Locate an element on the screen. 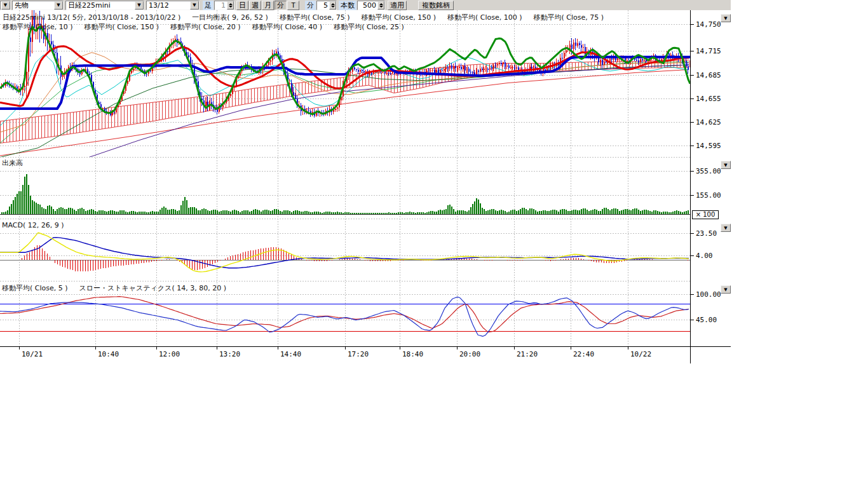 The image size is (868, 488). y-axis-label: 45.00 is located at coordinates (707, 320).